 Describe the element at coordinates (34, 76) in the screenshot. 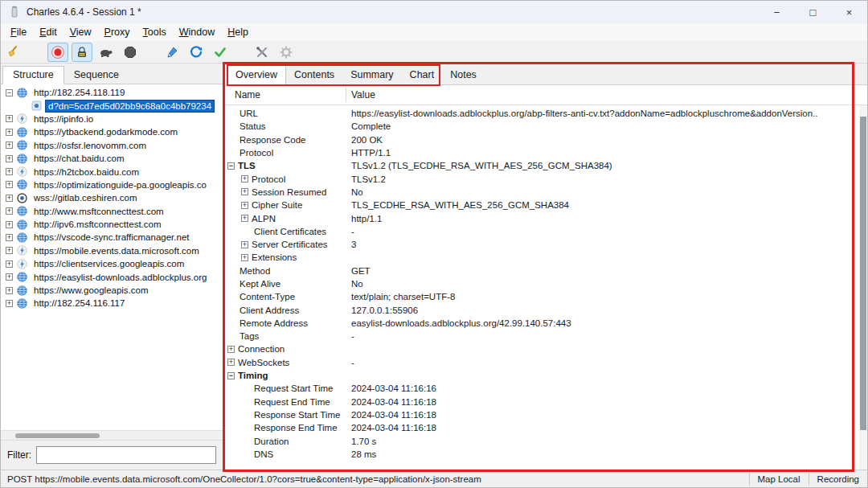

I see `tab-structure: Structure` at that location.